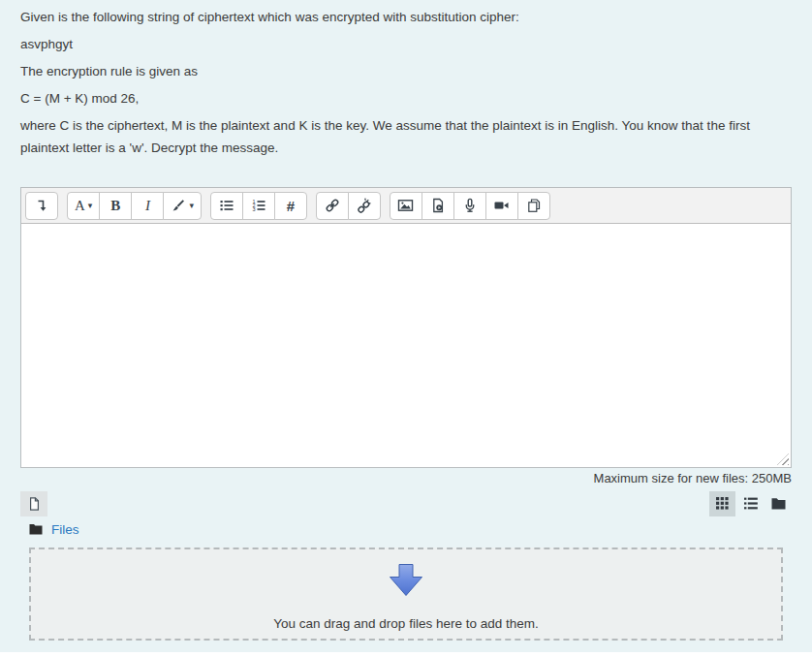  What do you see at coordinates (259, 205) in the screenshot?
I see `toolbar-group-lists: 123 #` at bounding box center [259, 205].